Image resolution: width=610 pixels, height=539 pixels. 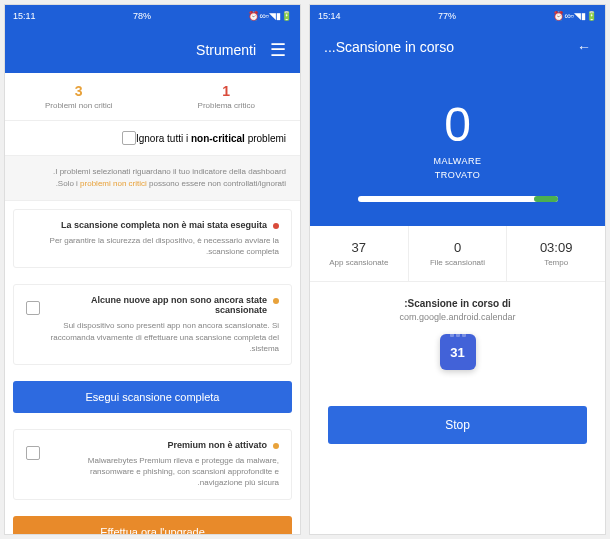 I want to click on card3-checkbox, so click(x=33, y=453).